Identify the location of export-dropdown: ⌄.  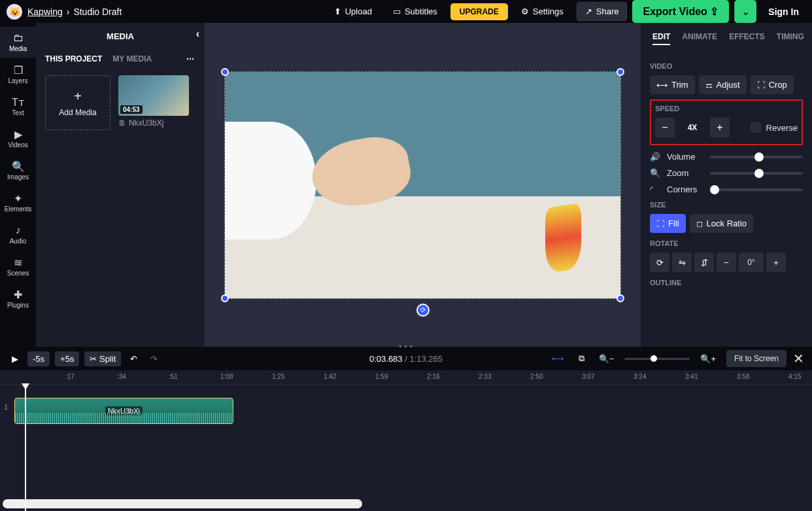
(745, 12).